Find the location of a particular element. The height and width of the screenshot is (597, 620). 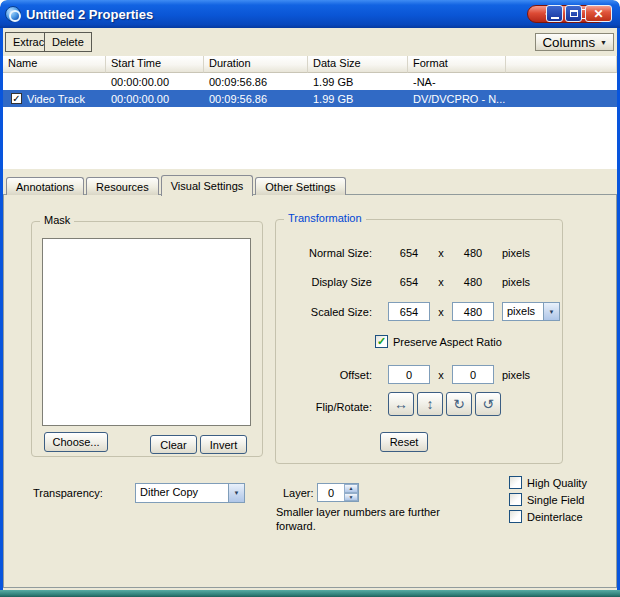

flip-horizontal-button: ↔ is located at coordinates (401, 404).